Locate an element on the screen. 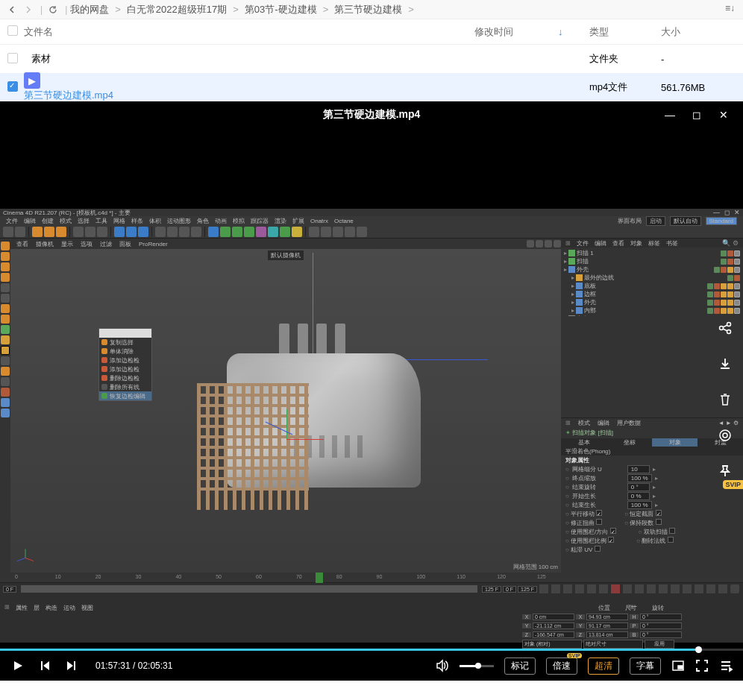  menu-item: Onatrx is located at coordinates (319, 221).